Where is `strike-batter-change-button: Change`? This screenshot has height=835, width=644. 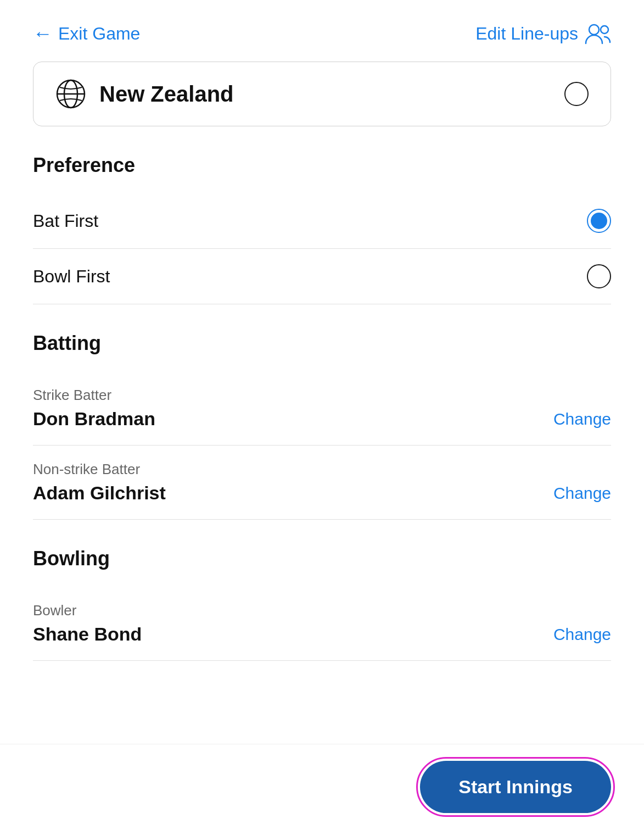 strike-batter-change-button: Change is located at coordinates (582, 419).